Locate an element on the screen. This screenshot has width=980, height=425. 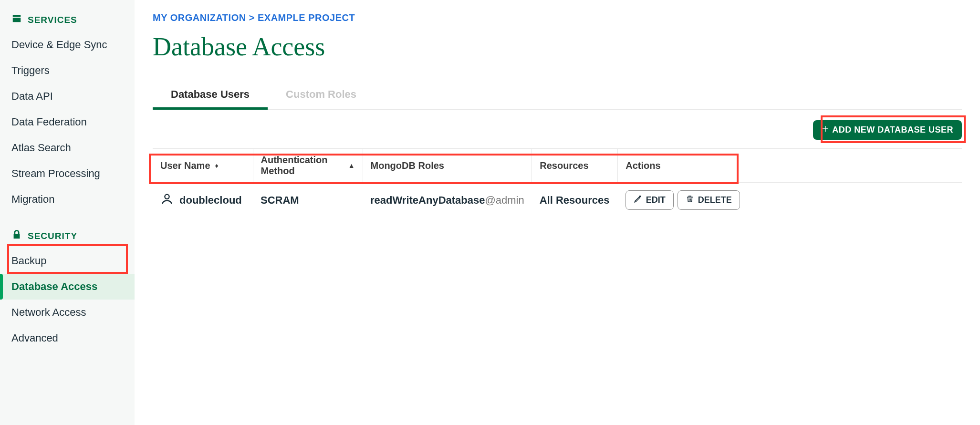
sidebar-item-backup: Backup is located at coordinates (67, 261).